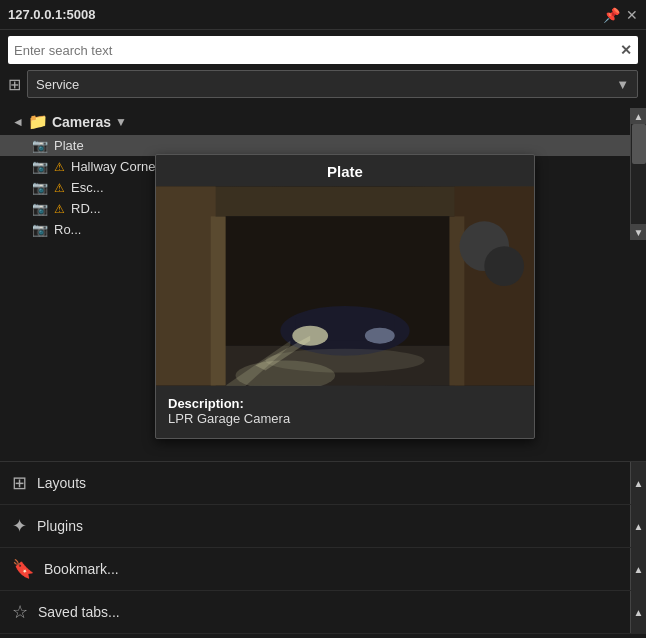 The width and height of the screenshot is (646, 638). I want to click on bookmarks-scroll-right: ▲, so click(638, 569).